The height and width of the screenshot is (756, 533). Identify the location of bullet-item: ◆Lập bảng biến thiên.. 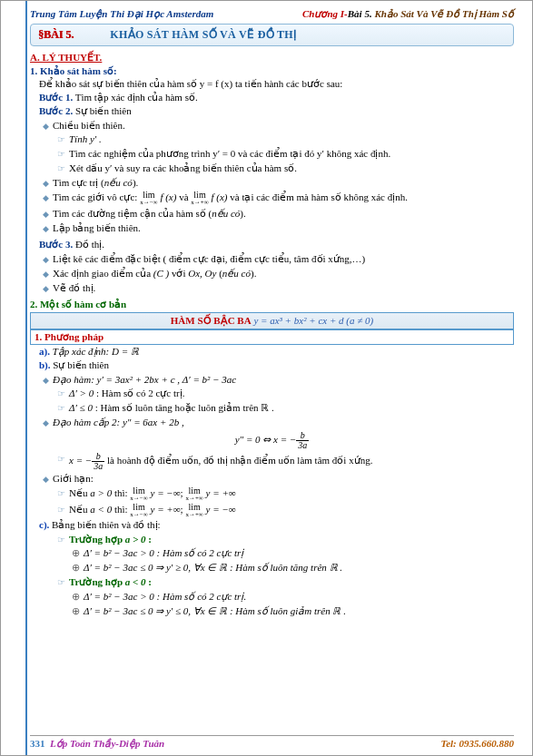
(278, 229).